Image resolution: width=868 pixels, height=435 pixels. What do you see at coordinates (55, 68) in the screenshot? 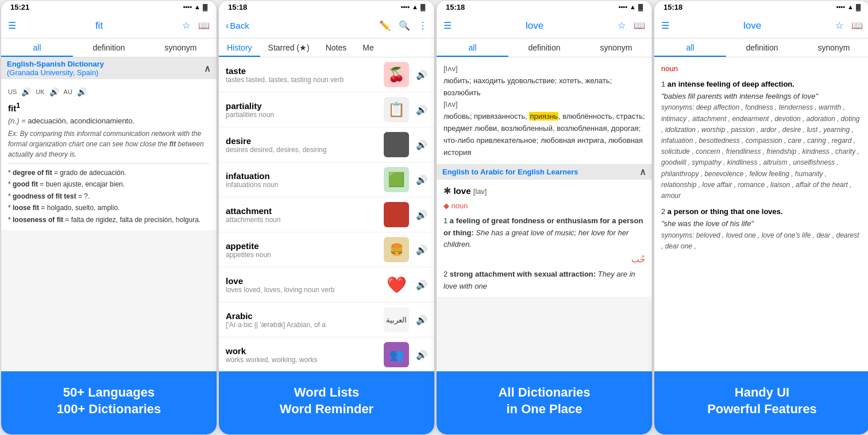
I see `dict-title-1: English-Spanish Dictionary(Granada Unive…` at bounding box center [55, 68].